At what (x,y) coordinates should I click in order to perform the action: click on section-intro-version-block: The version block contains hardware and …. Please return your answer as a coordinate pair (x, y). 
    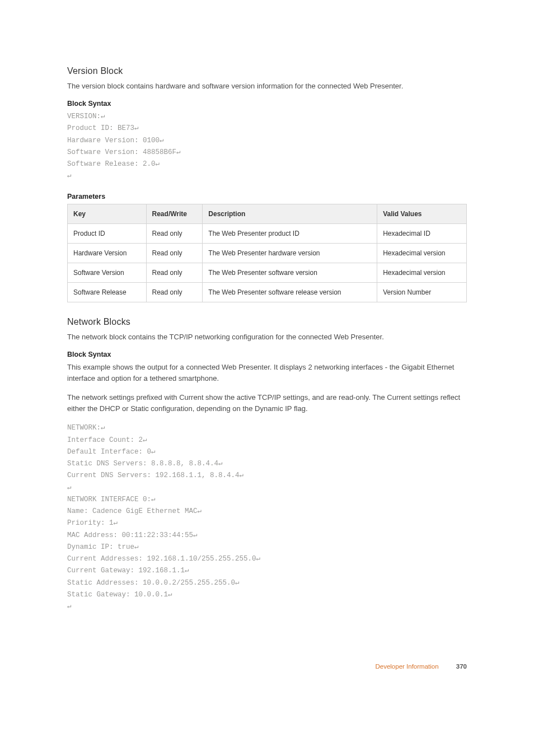
    Looking at the image, I should click on (267, 86).